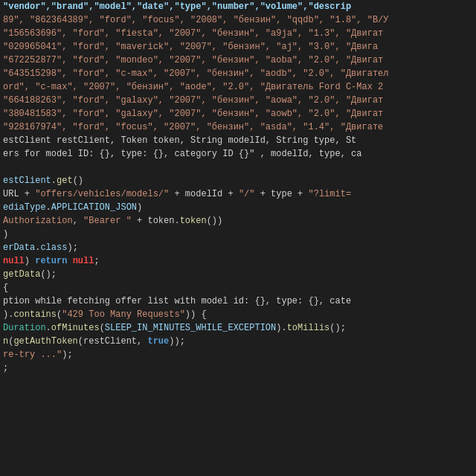 This screenshot has height=476, width=476. I want to click on exception-line-2: ).contains("429 Too Many Requests")) {, so click(238, 315).